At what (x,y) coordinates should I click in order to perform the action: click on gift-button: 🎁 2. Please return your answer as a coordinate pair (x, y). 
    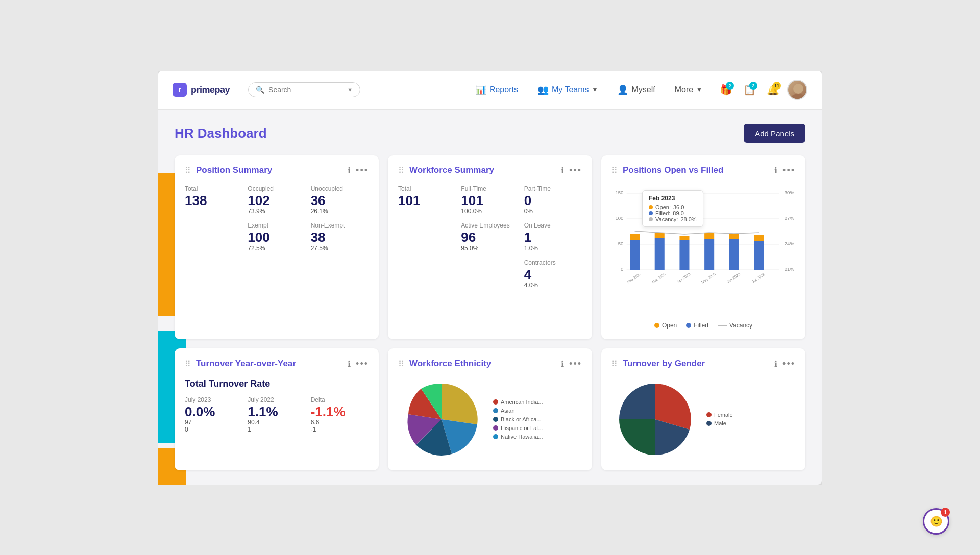
    Looking at the image, I should click on (726, 90).